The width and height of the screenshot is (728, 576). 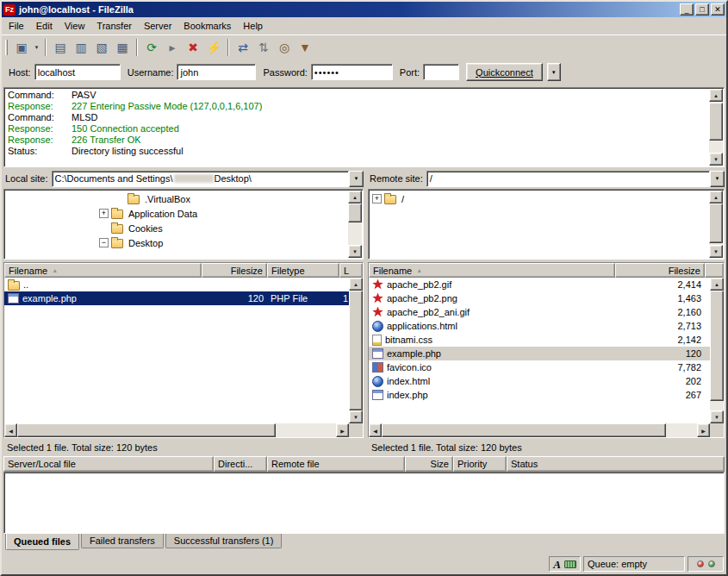 I want to click on column-header-l: L, so click(x=352, y=271).